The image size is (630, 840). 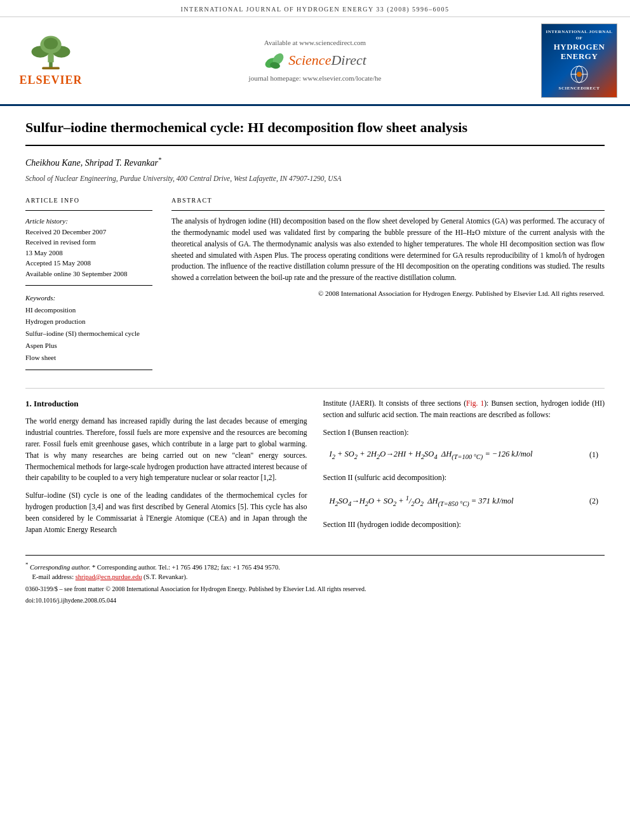 What do you see at coordinates (431, 455) in the screenshot?
I see `equation-1-text: I2 + SO2 + 2H2O→2HI + H2SO4 ΔH(T=100 °C)…` at bounding box center [431, 455].